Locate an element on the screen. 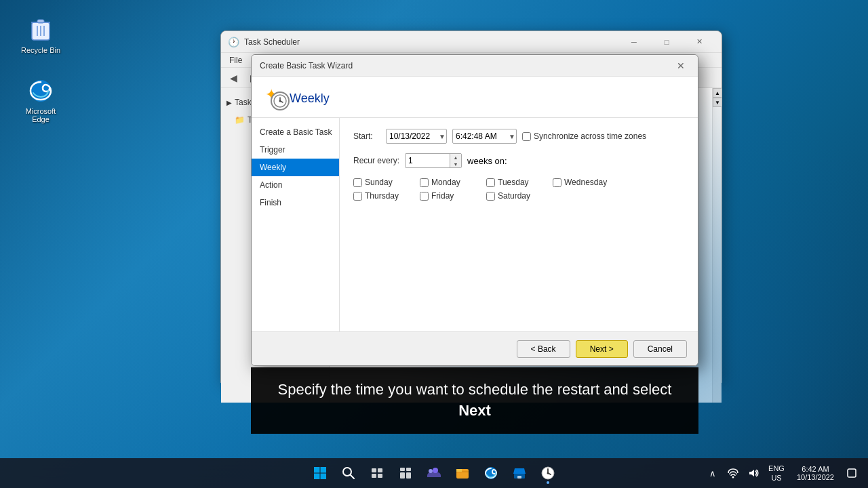 The image size is (868, 488). time-input is located at coordinates (484, 136).